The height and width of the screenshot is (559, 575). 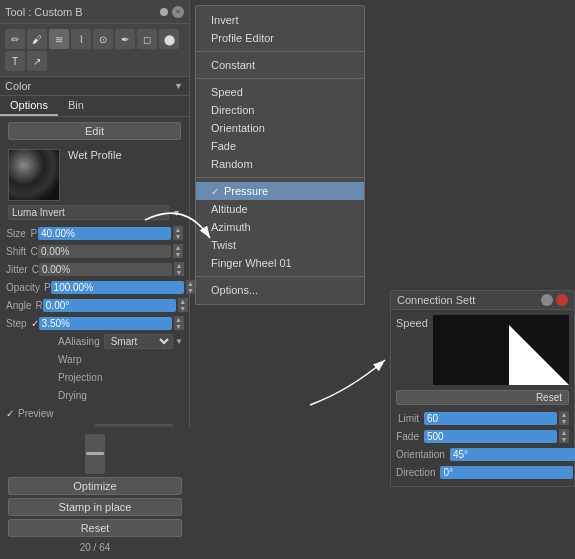 What do you see at coordinates (76, 106) in the screenshot?
I see `tab-bin: Bin` at bounding box center [76, 106].